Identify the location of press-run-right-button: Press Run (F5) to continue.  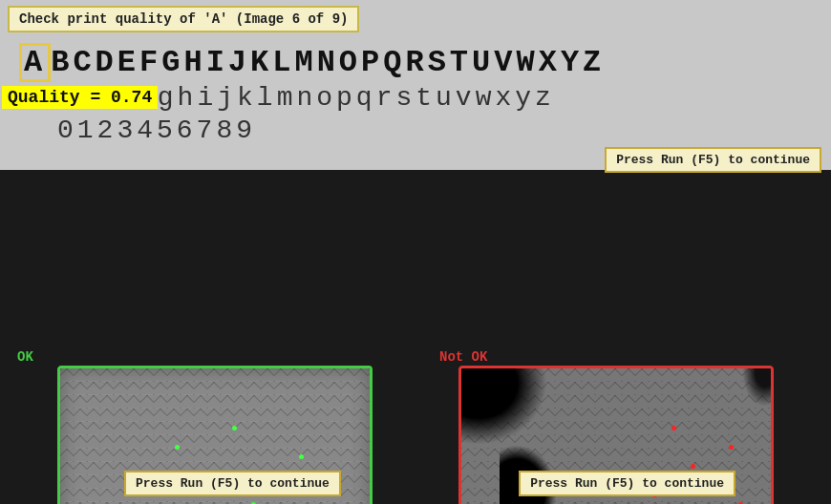
(627, 483).